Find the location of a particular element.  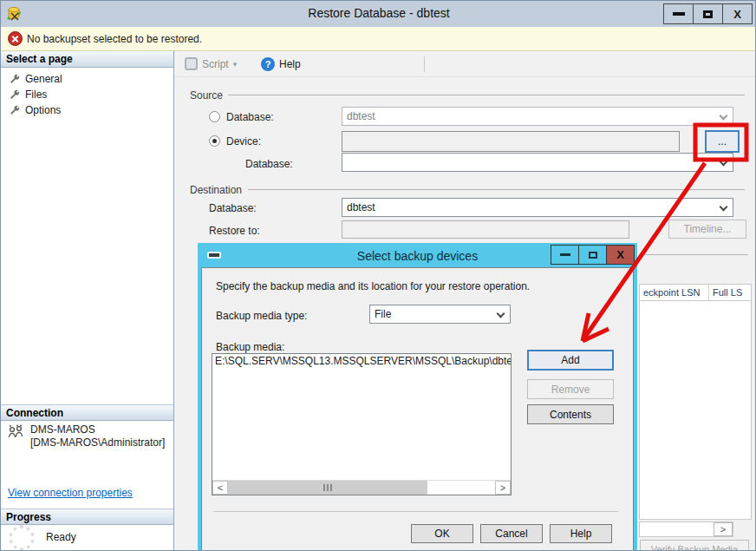

help-label: Help is located at coordinates (290, 64).